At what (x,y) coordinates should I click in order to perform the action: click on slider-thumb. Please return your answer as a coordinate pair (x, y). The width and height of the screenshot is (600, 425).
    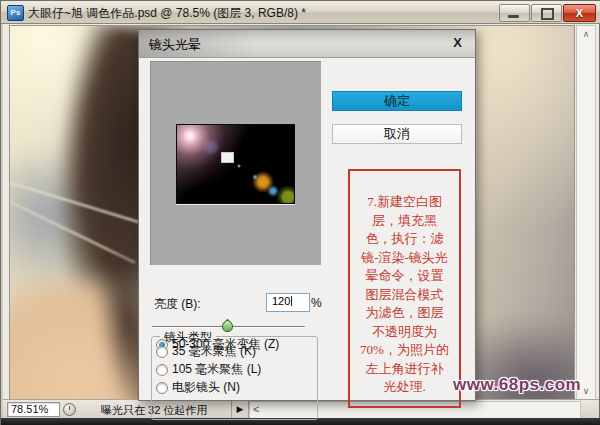
    Looking at the image, I should click on (228, 327).